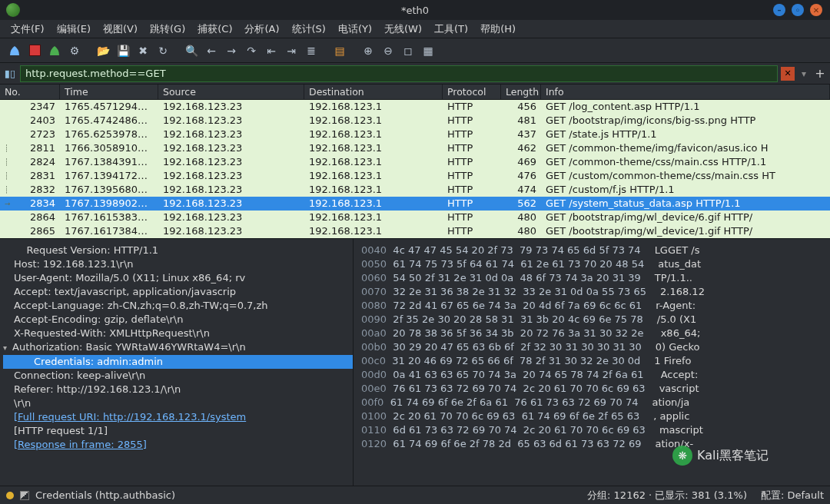 The image size is (830, 504). What do you see at coordinates (291, 51) in the screenshot?
I see `go-last-button: ⇥` at bounding box center [291, 51].